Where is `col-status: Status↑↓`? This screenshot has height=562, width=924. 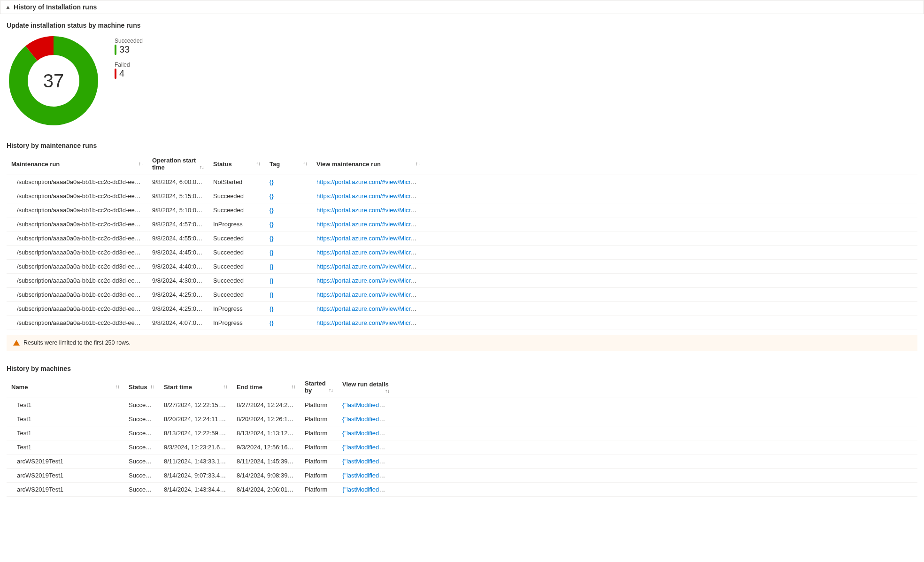
col-status: Status↑↓ is located at coordinates (237, 164).